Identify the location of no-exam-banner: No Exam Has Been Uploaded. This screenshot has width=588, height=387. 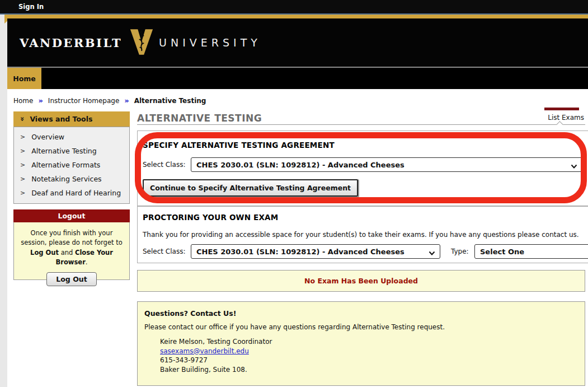
(361, 281).